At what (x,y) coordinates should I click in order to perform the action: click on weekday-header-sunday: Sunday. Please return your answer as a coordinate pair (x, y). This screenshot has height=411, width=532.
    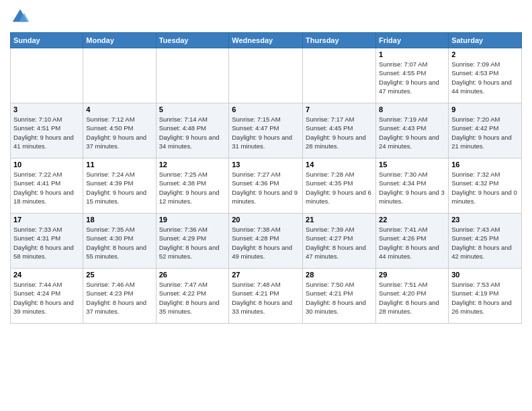
    Looking at the image, I should click on (47, 40).